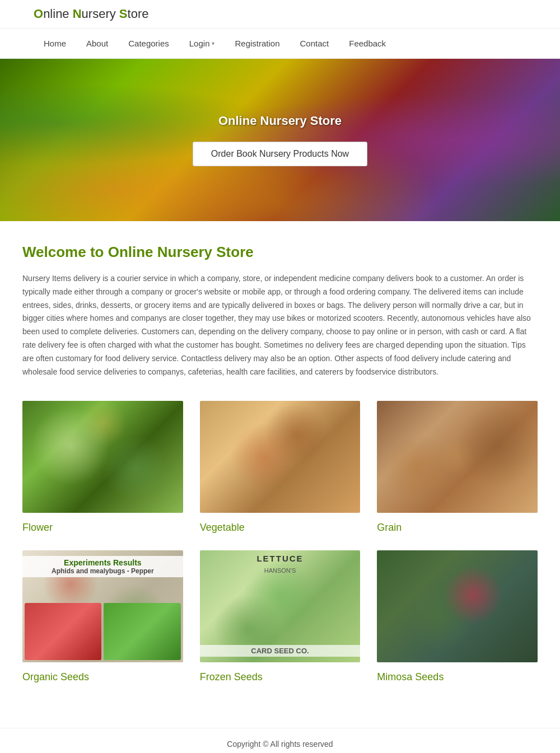 The height and width of the screenshot is (753, 560). What do you see at coordinates (123, 13) in the screenshot?
I see `logo-letter-s: S` at bounding box center [123, 13].